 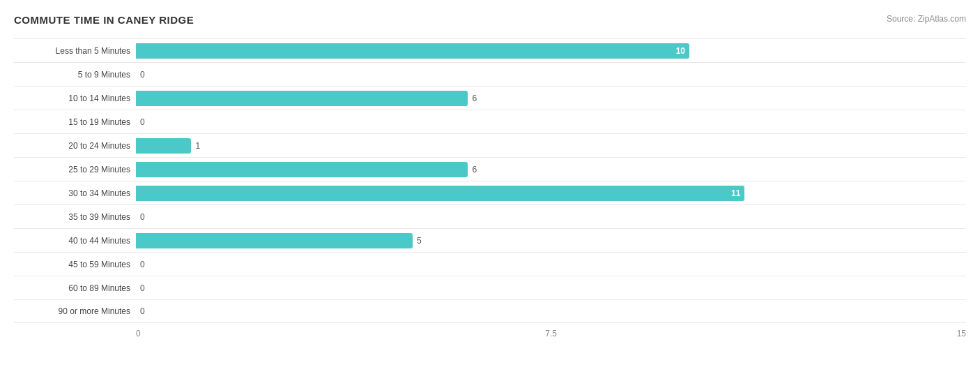 I want to click on x-axis-label: 0, so click(x=138, y=334).